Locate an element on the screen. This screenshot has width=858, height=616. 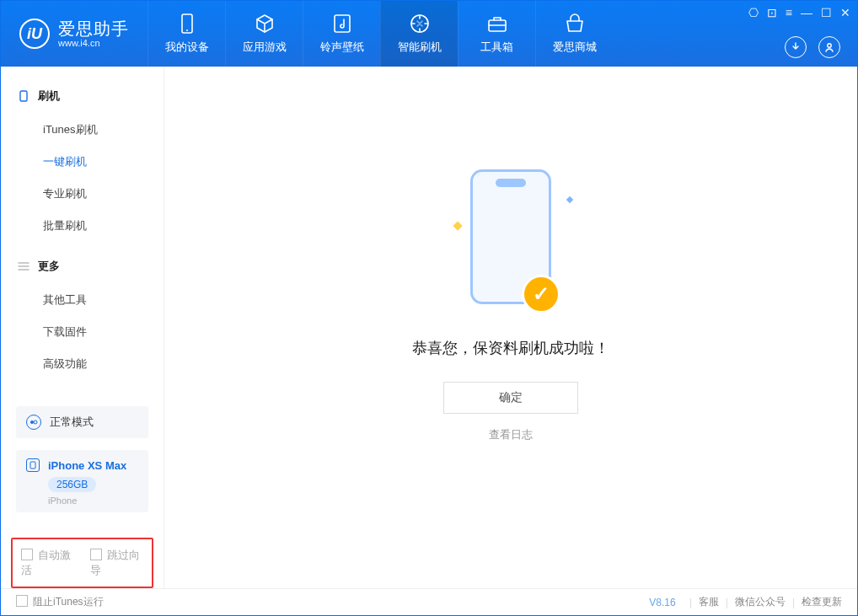
app-logo: iU 爱思助手 www.i4.cn is located at coordinates (74, 34).